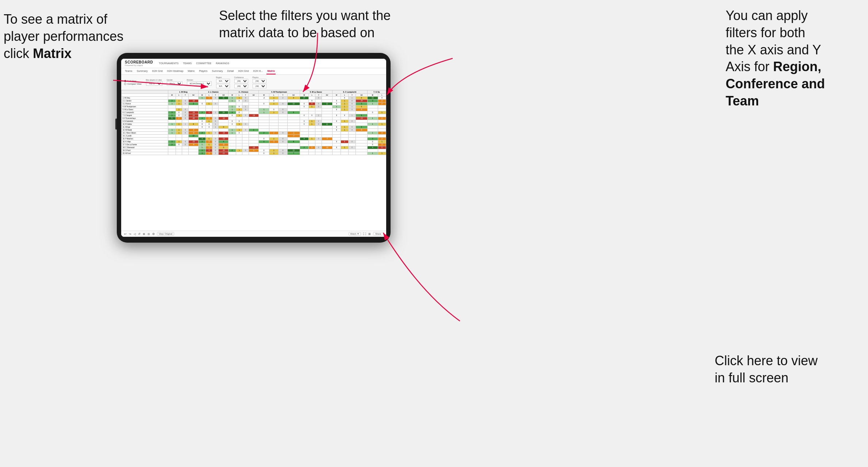  What do you see at coordinates (204, 63) in the screenshot?
I see `nav-tab-committee: COMMITTEE` at bounding box center [204, 63].